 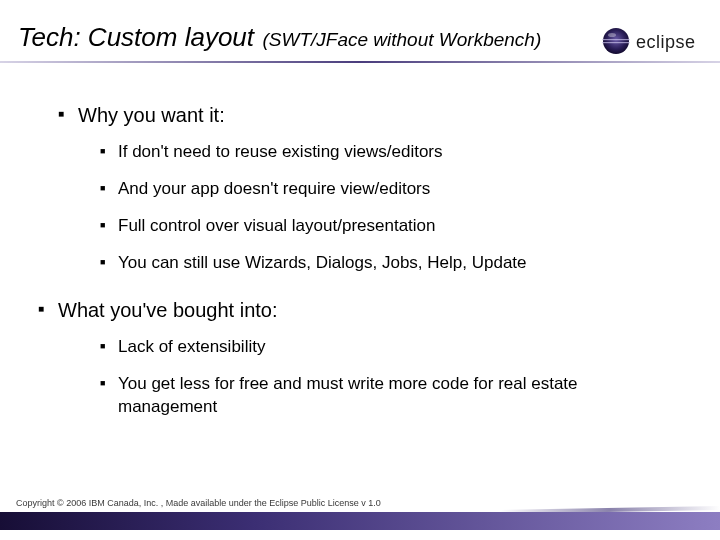 I want to click on bullet-level2: You can still use Wizards, Dialogs, Jobs…, so click(x=385, y=264).